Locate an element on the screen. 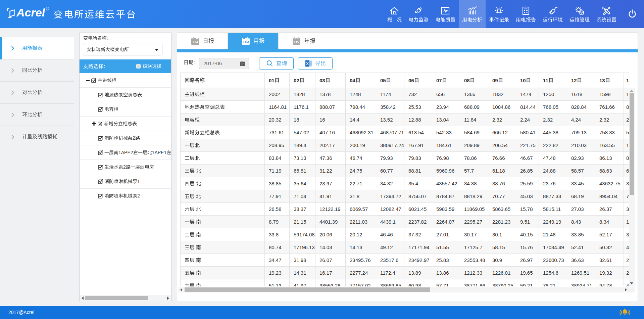  table-row: 38.8535.6423.9722.7134.3235.443557.4234.… is located at coordinates (405, 184).